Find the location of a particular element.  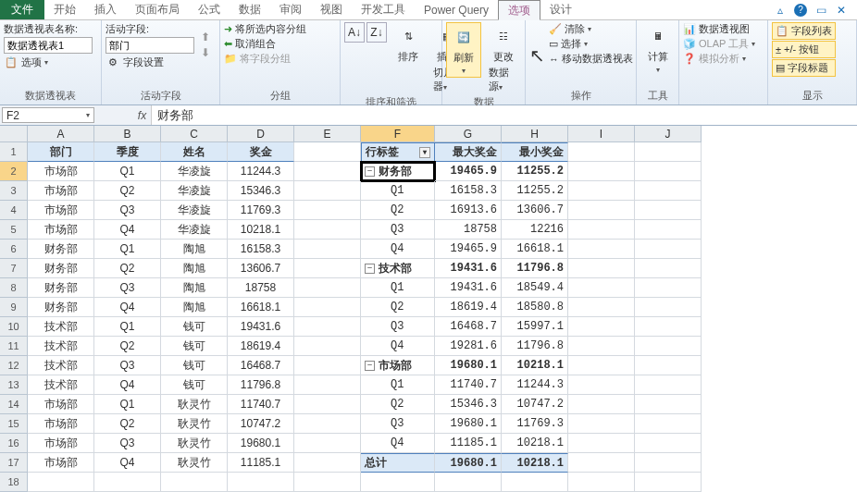

pivot-value: 16158.3 is located at coordinates (468, 191).